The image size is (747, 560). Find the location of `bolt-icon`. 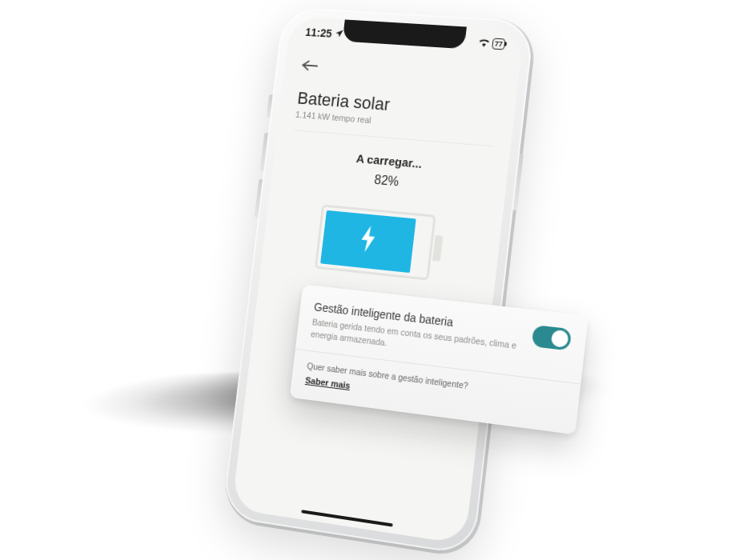

bolt-icon is located at coordinates (368, 241).